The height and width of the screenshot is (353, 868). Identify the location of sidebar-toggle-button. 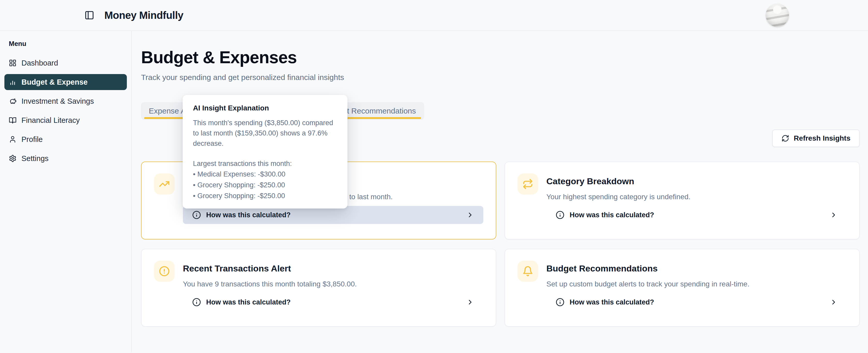
(89, 15).